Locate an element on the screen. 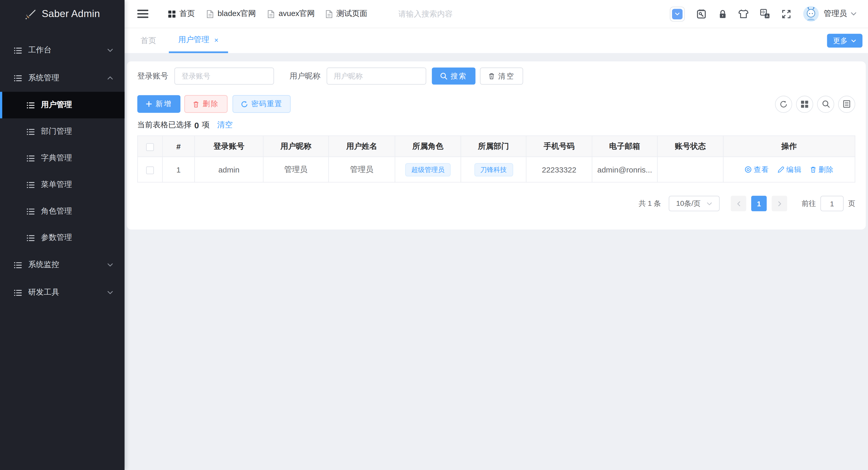 This screenshot has width=868, height=470. cell-actions: 查看 编辑 删除 is located at coordinates (789, 170).